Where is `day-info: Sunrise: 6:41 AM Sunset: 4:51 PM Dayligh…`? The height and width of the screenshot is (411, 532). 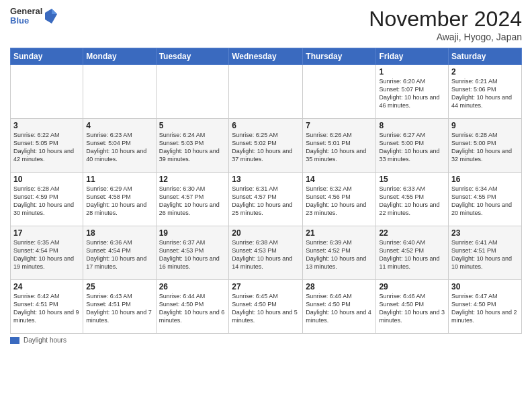 day-info: Sunrise: 6:41 AM Sunset: 4:51 PM Dayligh… is located at coordinates (485, 255).